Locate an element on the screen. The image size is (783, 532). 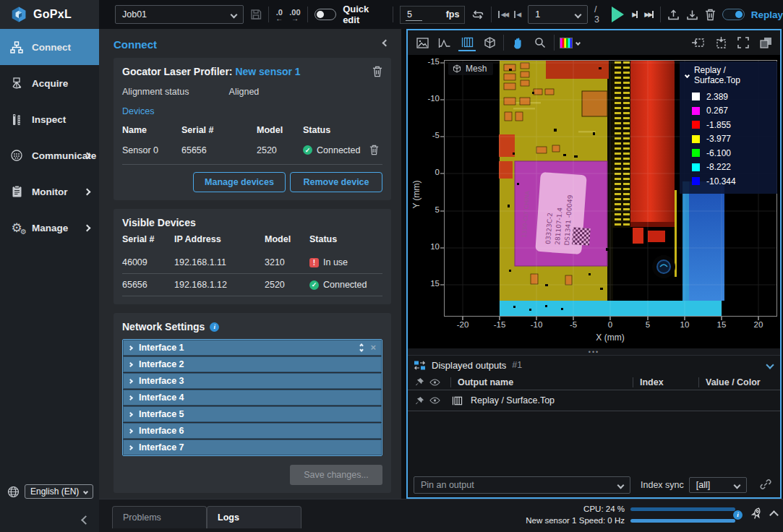
save-changes-button: Save changes... is located at coordinates (336, 475).